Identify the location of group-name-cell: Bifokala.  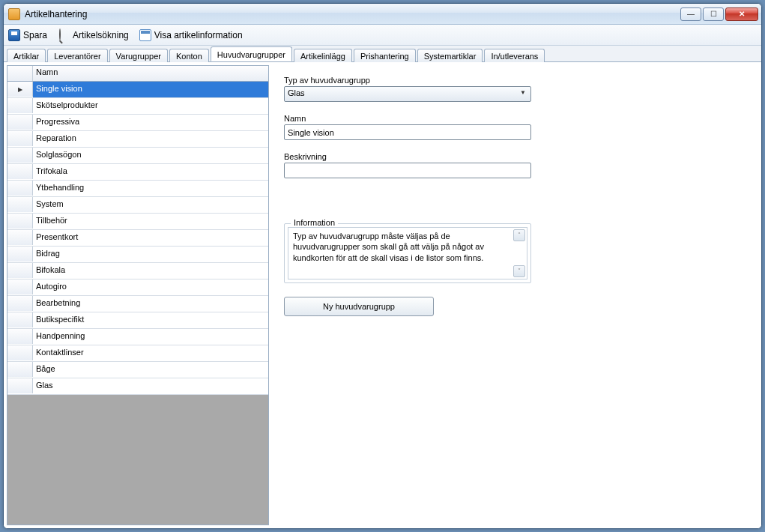
(151, 271).